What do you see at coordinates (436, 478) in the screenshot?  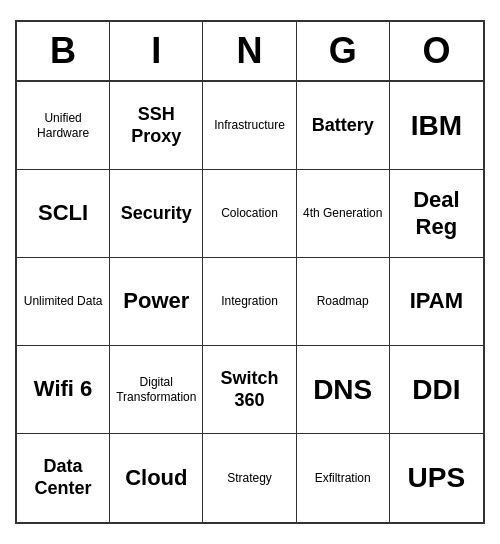 I see `bingo-cell-24: UPS` at bounding box center [436, 478].